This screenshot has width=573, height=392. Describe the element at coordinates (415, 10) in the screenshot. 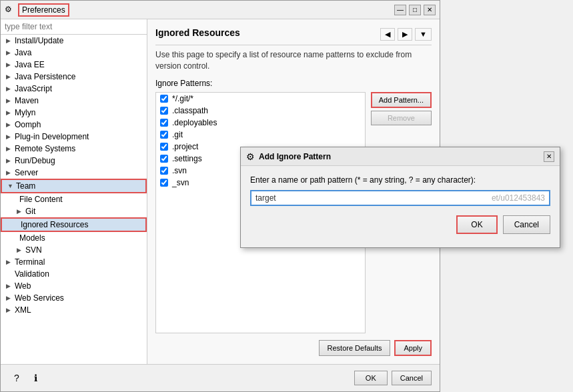

I see `maximize-button: □` at that location.